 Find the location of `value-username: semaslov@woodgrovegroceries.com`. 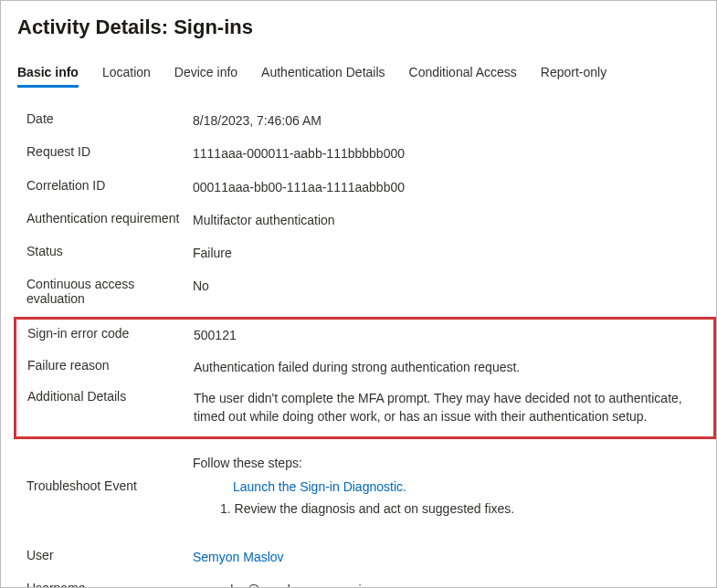

value-username: semaslov@woodgrovegroceries.com is located at coordinates (446, 584).